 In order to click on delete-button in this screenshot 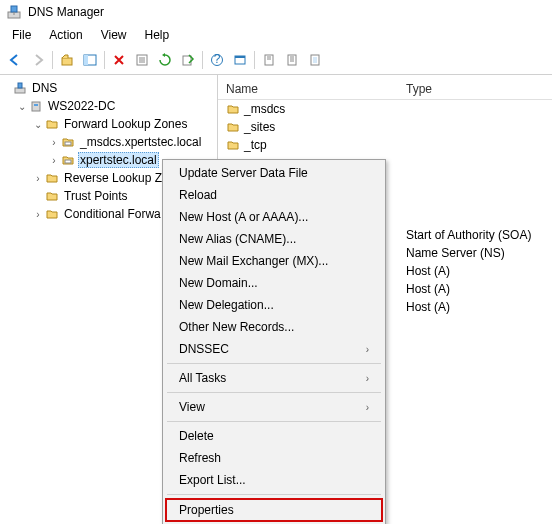, I will do `click(119, 60)`.